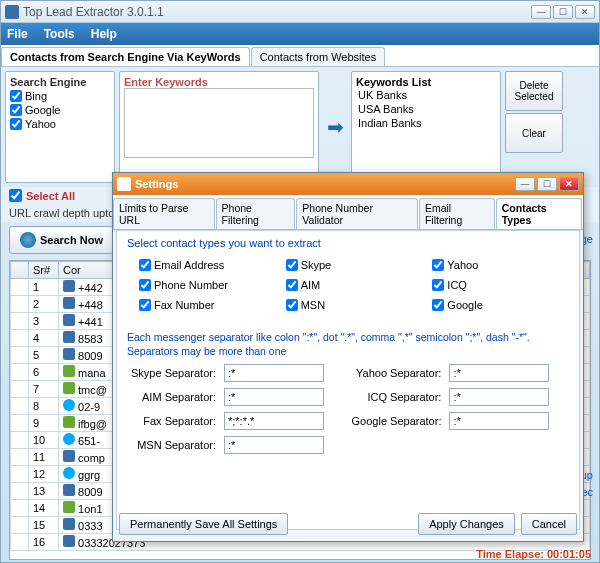 Image resolution: width=600 pixels, height=563 pixels. Describe the element at coordinates (318, 56) in the screenshot. I see `tab-websites: Contacts from Websites` at that location.